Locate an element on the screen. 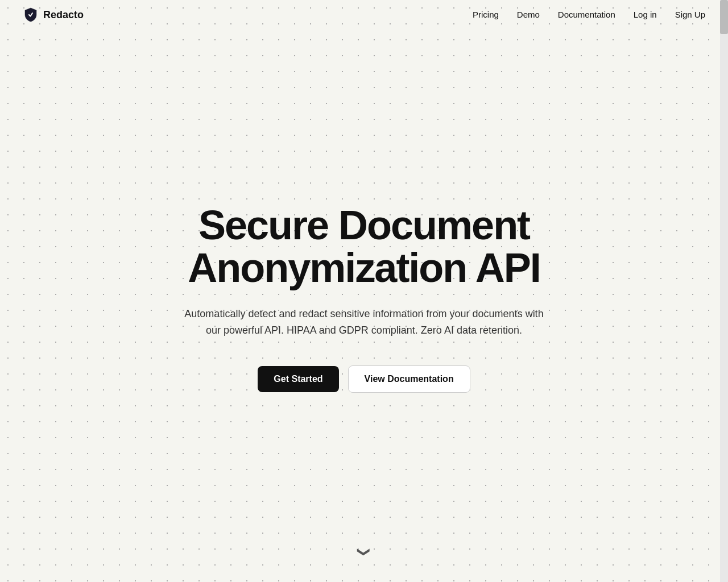 The height and width of the screenshot is (582, 728). scrollbar-track is located at coordinates (724, 291).